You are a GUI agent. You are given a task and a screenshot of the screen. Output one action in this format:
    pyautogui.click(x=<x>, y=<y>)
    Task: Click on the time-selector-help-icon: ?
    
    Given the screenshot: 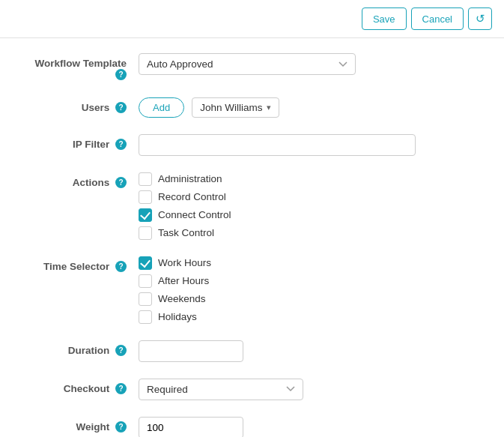 What is the action you would take?
    pyautogui.click(x=121, y=267)
    